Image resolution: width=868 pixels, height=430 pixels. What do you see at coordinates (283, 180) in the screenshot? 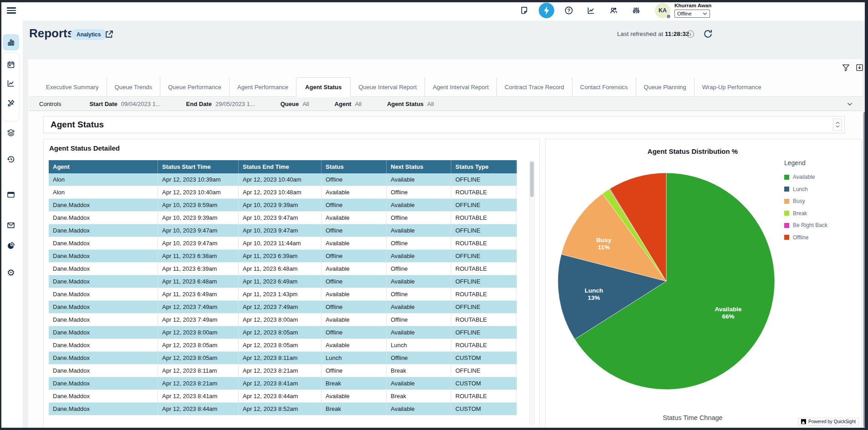
I see `table-row: AlonApr 12, 2023 10:39amApr 12, 2023 10:…` at bounding box center [283, 180].